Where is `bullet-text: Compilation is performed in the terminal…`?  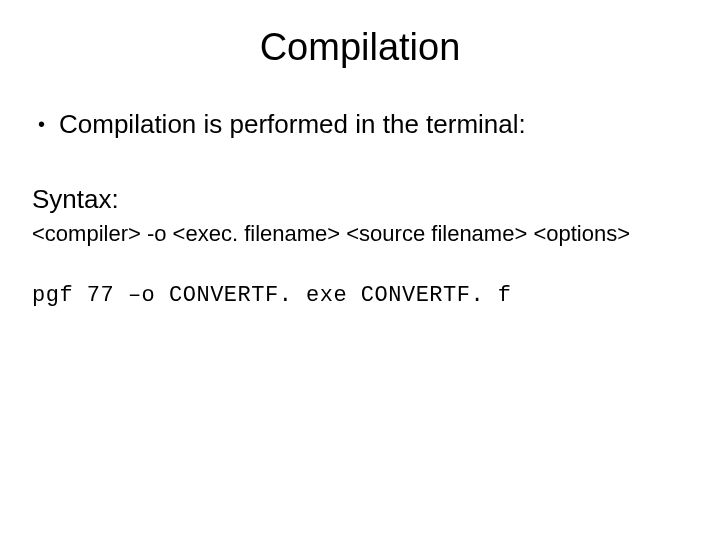
bullet-text: Compilation is performed in the terminal… is located at coordinates (292, 124).